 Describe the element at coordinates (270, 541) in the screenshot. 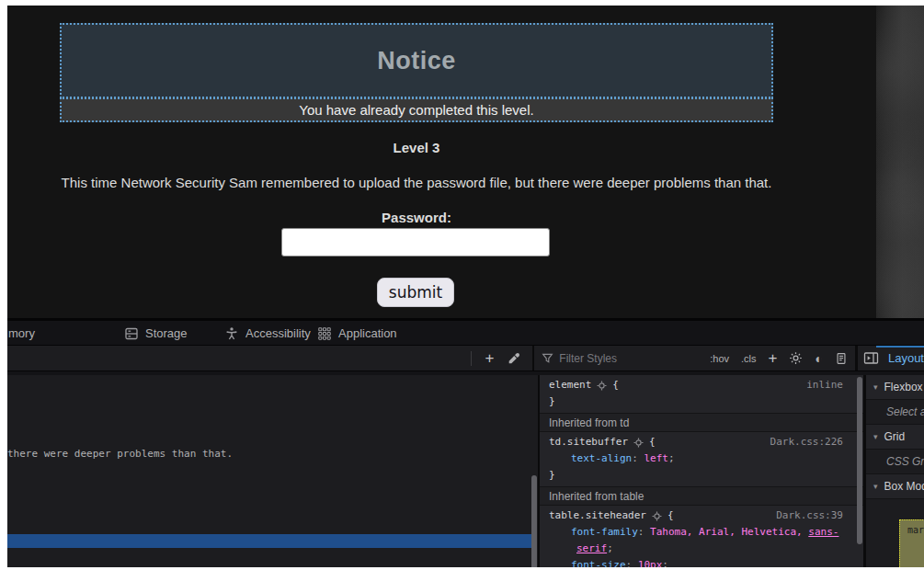

I see `selected-node-row` at that location.